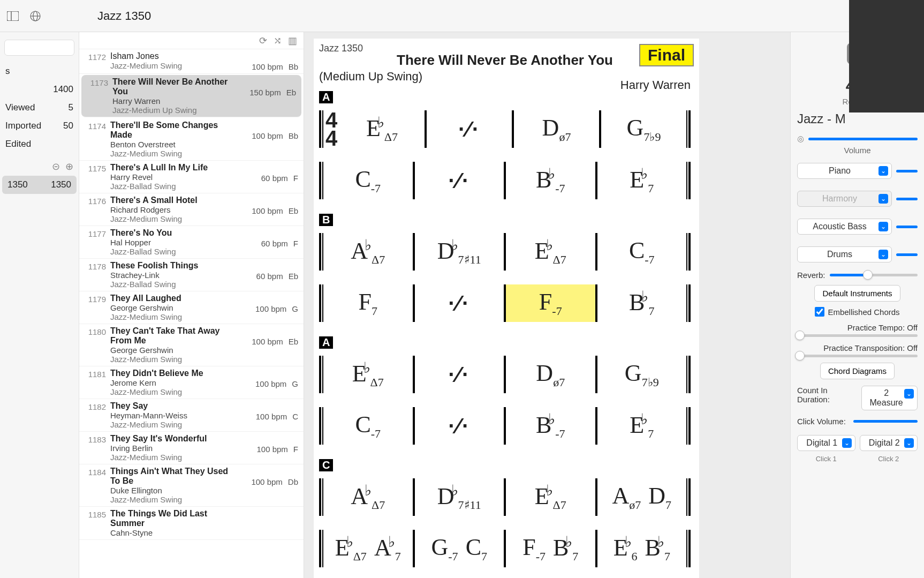 Image resolution: width=924 pixels, height=578 pixels. Describe the element at coordinates (56, 167) in the screenshot. I see `filter-icon: ⊝` at that location.